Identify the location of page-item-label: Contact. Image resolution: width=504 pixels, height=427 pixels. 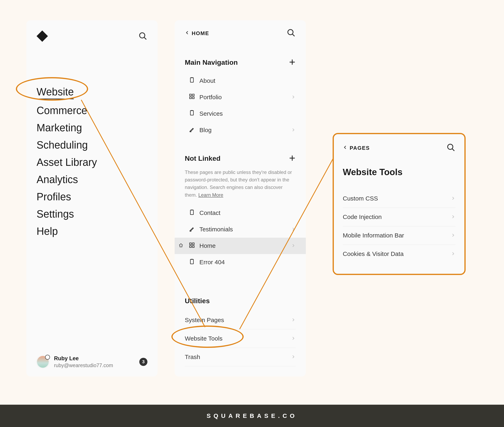
(210, 213).